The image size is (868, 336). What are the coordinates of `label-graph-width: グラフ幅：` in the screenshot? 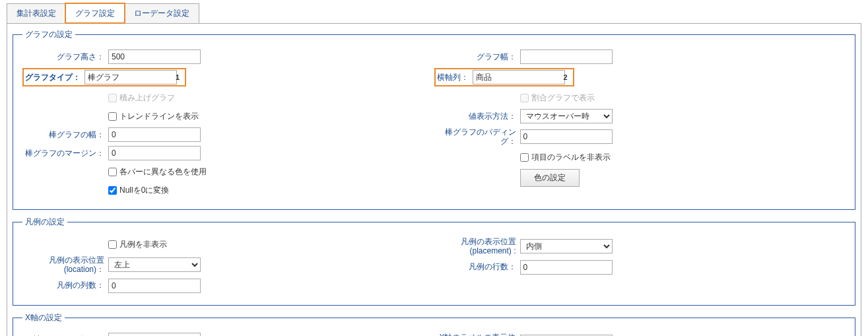 It's located at (477, 57).